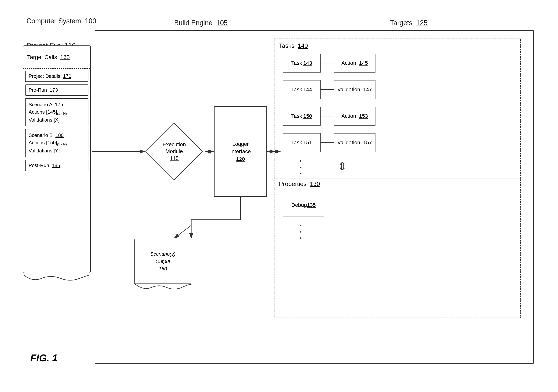  What do you see at coordinates (57, 279) in the screenshot?
I see `doc-wavy-svg` at bounding box center [57, 279].